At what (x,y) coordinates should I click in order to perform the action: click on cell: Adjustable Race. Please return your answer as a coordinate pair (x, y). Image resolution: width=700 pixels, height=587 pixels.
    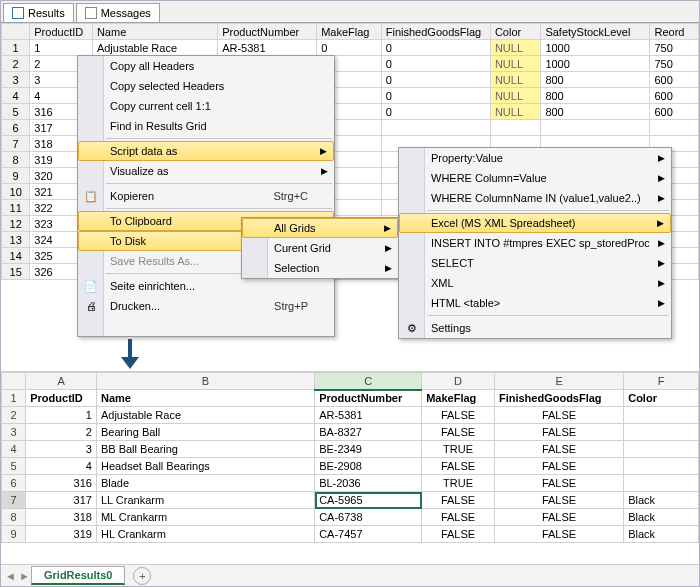
    Looking at the image, I should click on (154, 48).